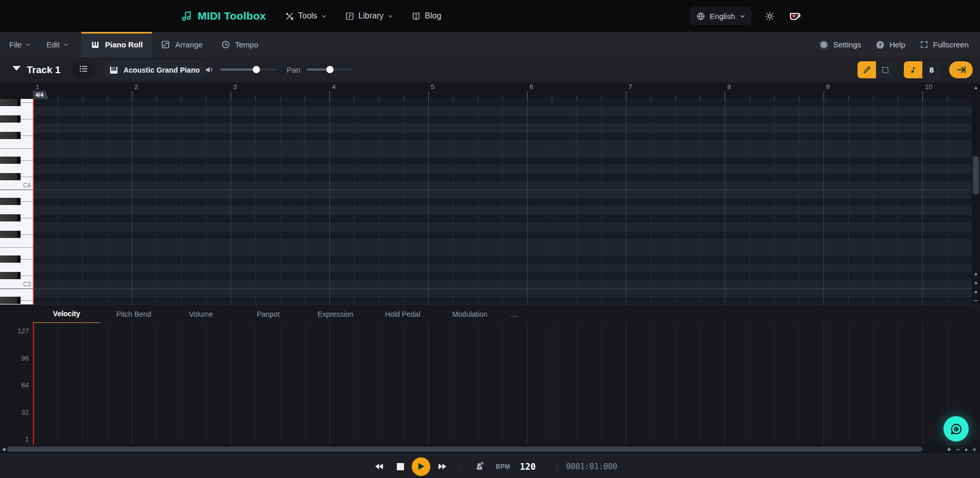 This screenshot has width=980, height=478. I want to click on theme-toggle-sun-icon, so click(769, 16).